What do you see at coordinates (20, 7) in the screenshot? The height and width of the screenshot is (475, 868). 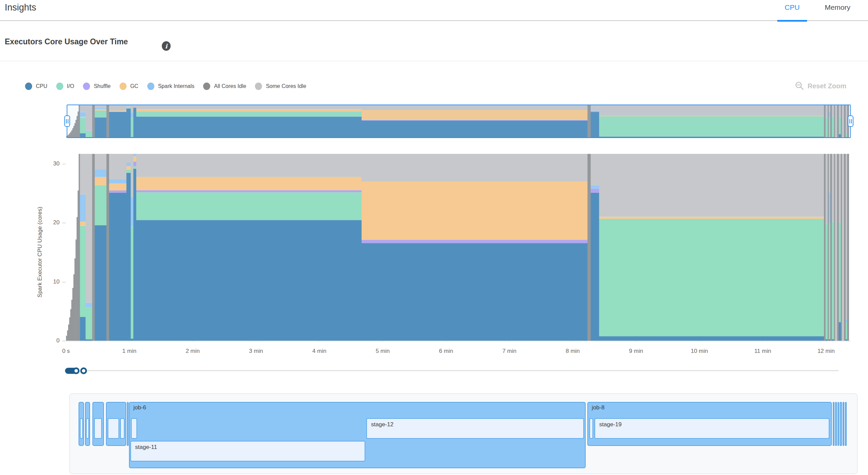 I see `page-title: Insights` at bounding box center [20, 7].